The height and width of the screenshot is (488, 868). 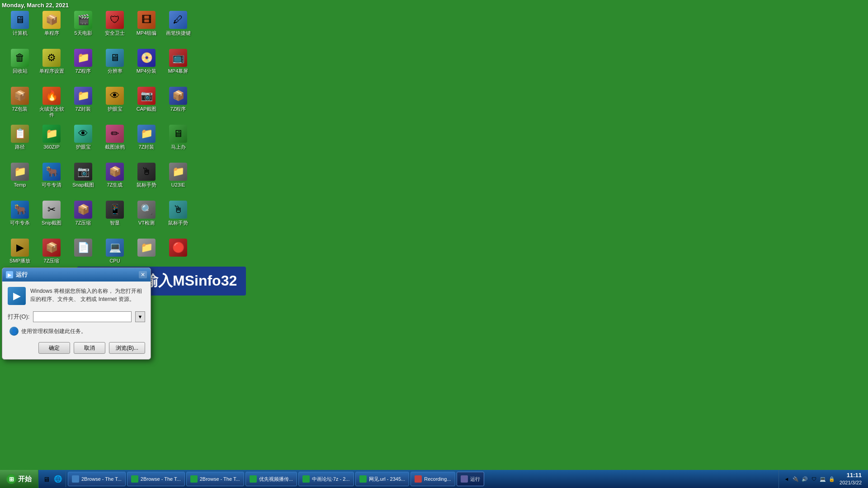 What do you see at coordinates (54, 348) in the screenshot?
I see `run-ok-button: 确定` at bounding box center [54, 348].